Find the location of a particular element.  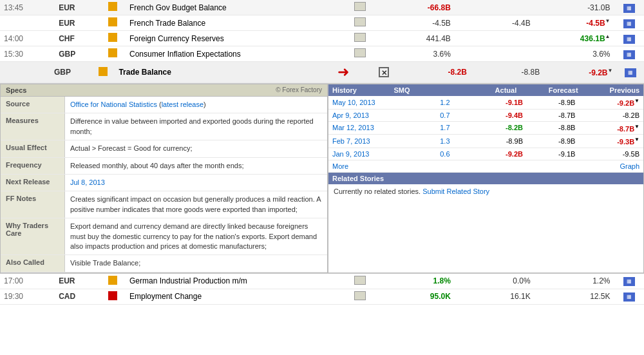

specs-credit: © Forex Factory is located at coordinates (299, 90).